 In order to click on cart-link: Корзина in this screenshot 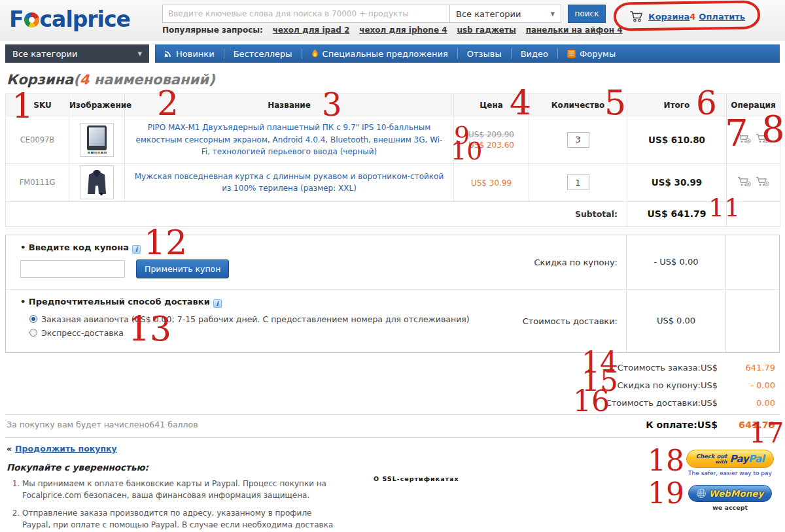, I will do `click(669, 17)`.